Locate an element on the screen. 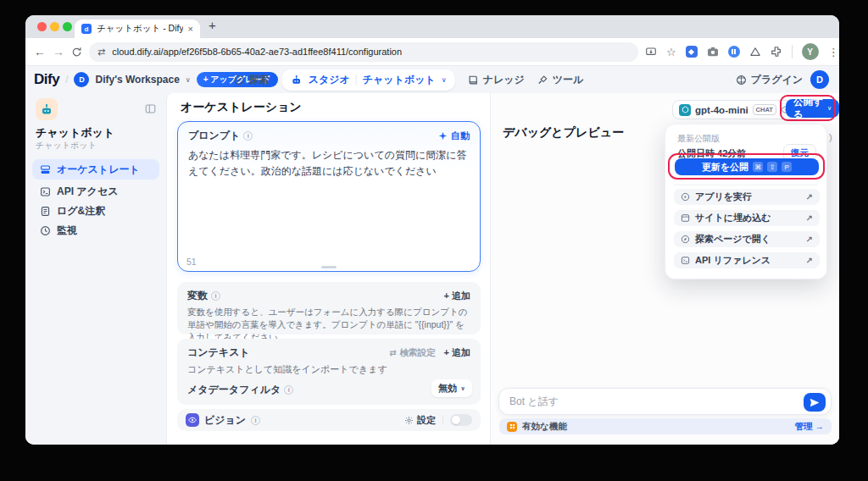  app-name: チャットボット is located at coordinates (75, 133).